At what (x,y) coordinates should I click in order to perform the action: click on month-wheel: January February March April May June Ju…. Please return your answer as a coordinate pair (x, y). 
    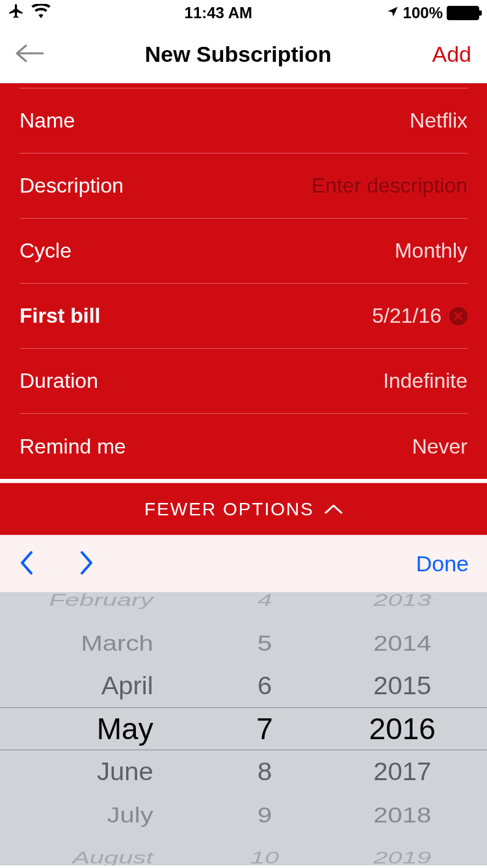
    Looking at the image, I should click on (106, 729).